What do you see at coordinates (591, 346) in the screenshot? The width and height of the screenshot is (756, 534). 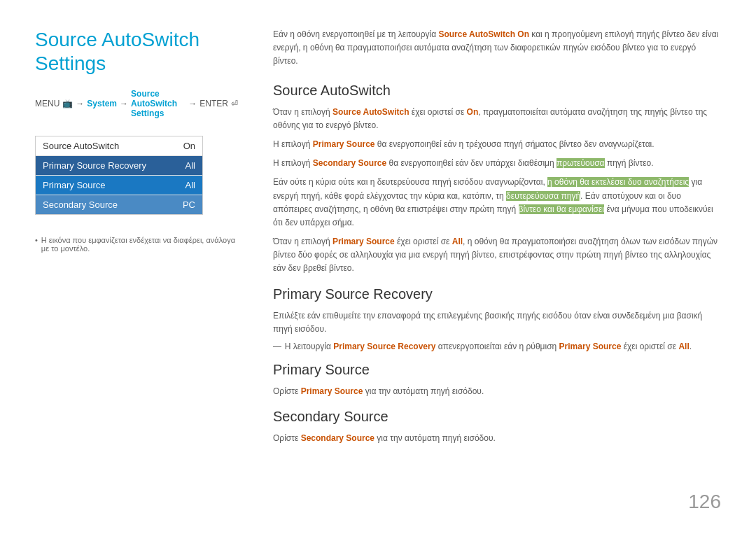 I see `highlight-ps-note: Primary Source` at bounding box center [591, 346].